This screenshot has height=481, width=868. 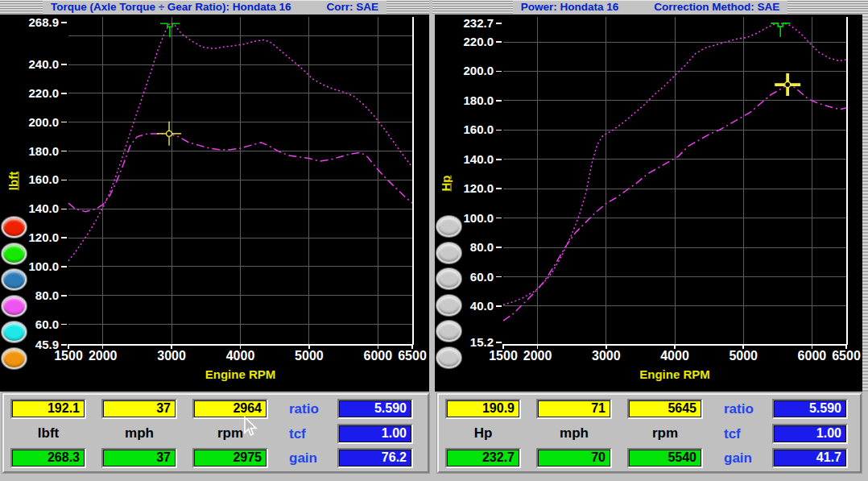 I want to click on torque-tcf-label: tcf, so click(x=312, y=433).